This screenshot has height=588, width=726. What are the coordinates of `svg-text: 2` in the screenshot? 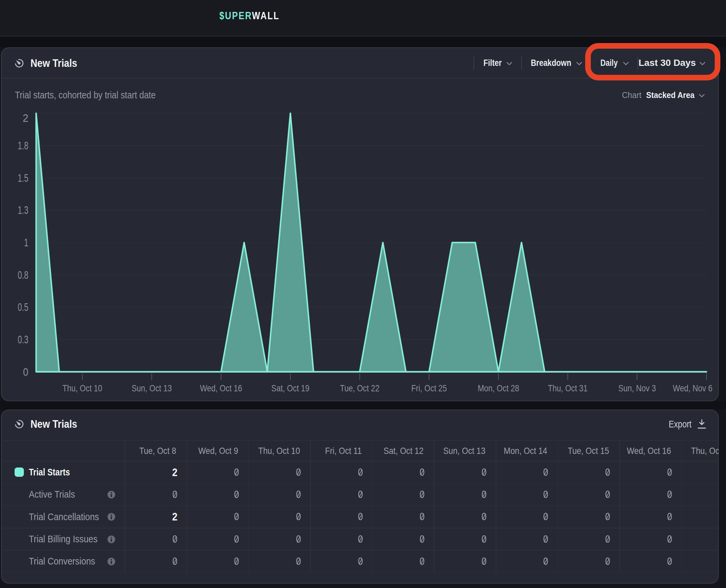 It's located at (26, 118).